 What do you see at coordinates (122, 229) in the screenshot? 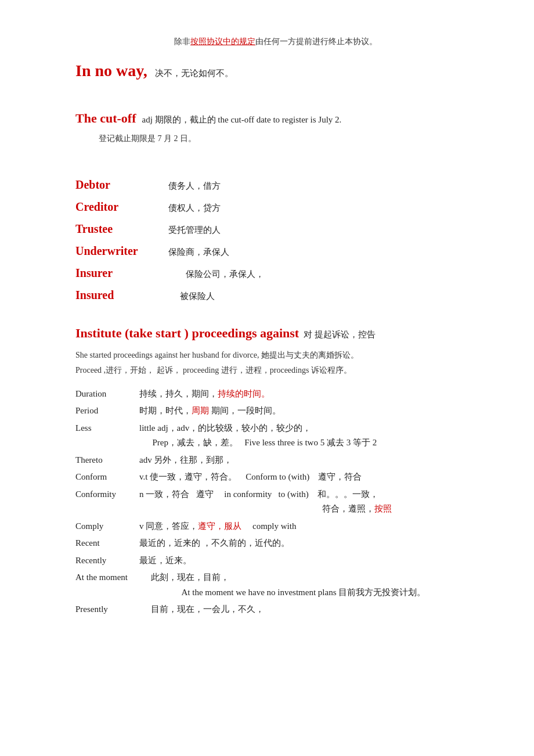
I see `vocab-trustee-en: Trustee` at bounding box center [122, 229].